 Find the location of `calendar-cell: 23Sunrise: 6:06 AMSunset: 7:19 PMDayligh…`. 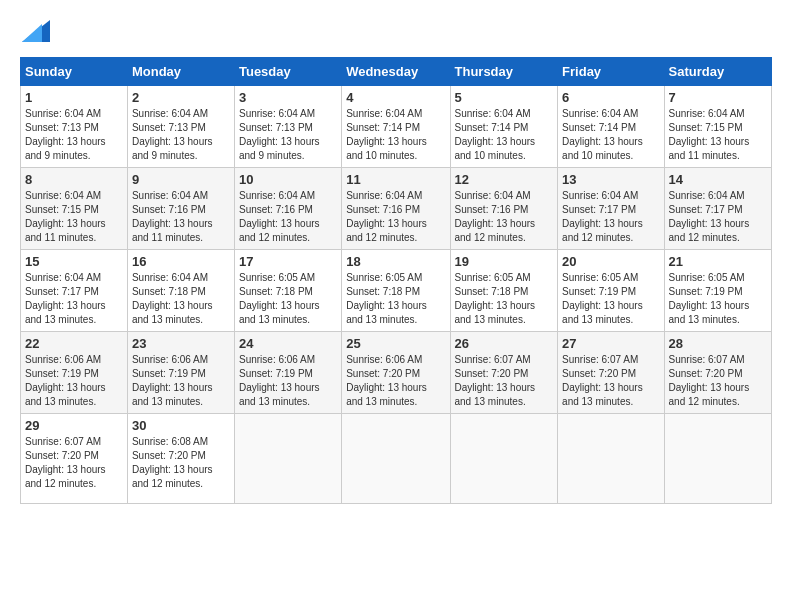

calendar-cell: 23Sunrise: 6:06 AMSunset: 7:19 PMDayligh… is located at coordinates (180, 373).